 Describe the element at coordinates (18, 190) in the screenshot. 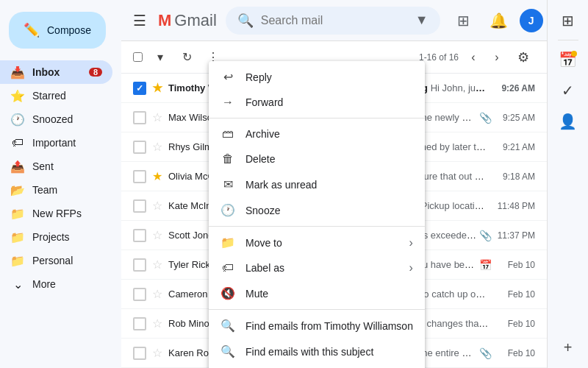

I see `team-icon: 📂` at that location.